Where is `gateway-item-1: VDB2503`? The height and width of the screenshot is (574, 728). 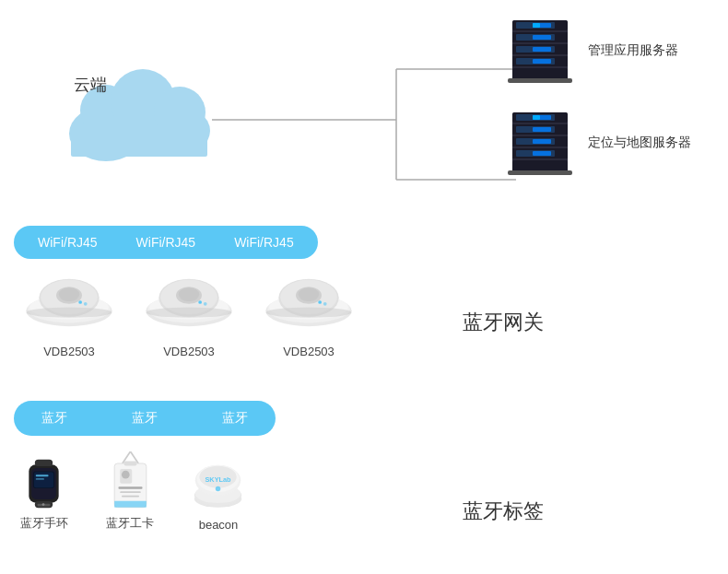
gateway-item-1: VDB2503 is located at coordinates (189, 317).